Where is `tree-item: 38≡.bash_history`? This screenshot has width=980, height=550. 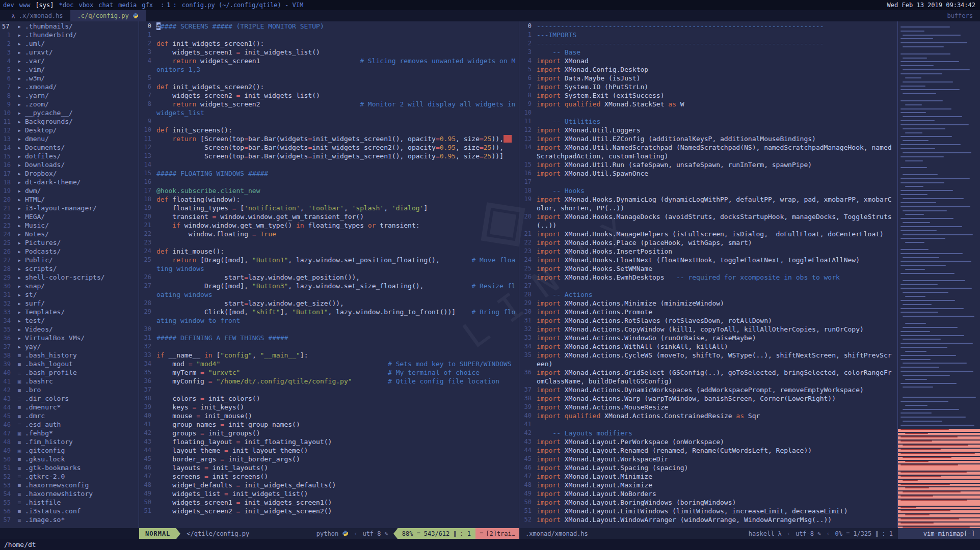
tree-item: 38≡.bash_history is located at coordinates (69, 355).